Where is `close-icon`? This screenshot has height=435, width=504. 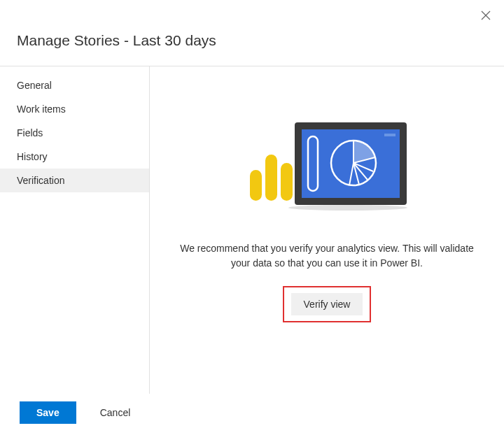
close-icon is located at coordinates (486, 15).